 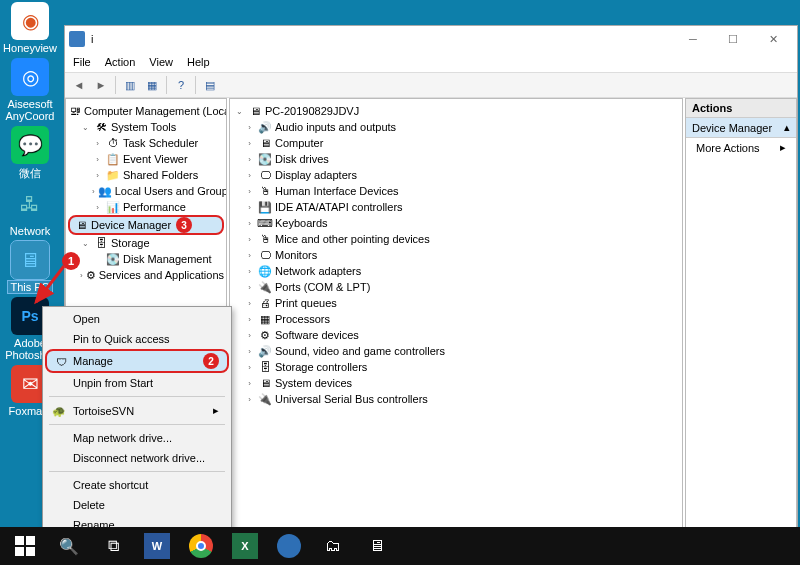 I want to click on tree-shared-folders: ›📁Shared Folders, so click(x=146, y=175).